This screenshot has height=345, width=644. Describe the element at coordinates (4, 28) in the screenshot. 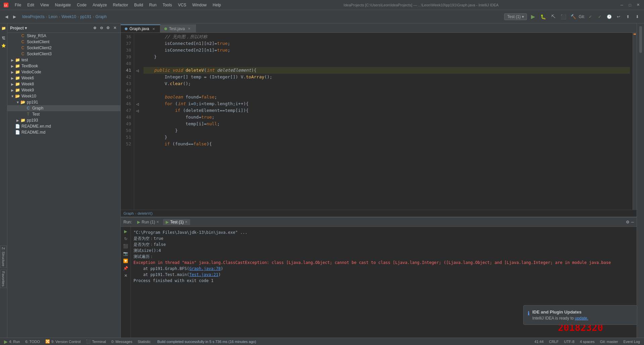

I see `project-sidebar-icon: 📁` at that location.